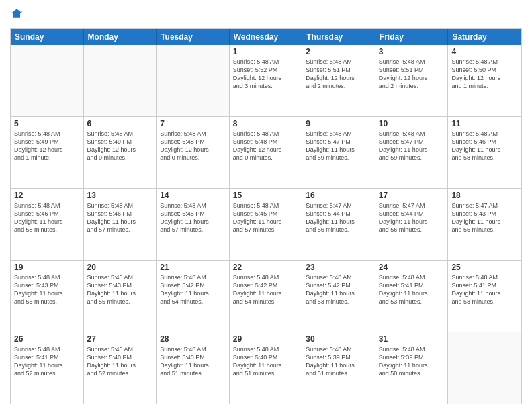 The width and height of the screenshot is (532, 411). I want to click on calendar-cell: 20Sunrise: 5:48 AM Sunset: 5:43 PM Dayli…, so click(121, 296).